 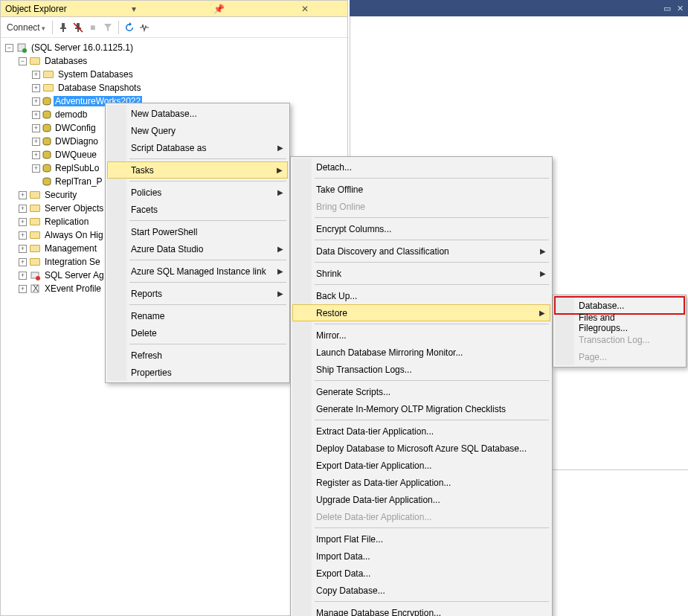 I want to click on menu-export-dta: Export Data-tier Application..., so click(x=421, y=466).